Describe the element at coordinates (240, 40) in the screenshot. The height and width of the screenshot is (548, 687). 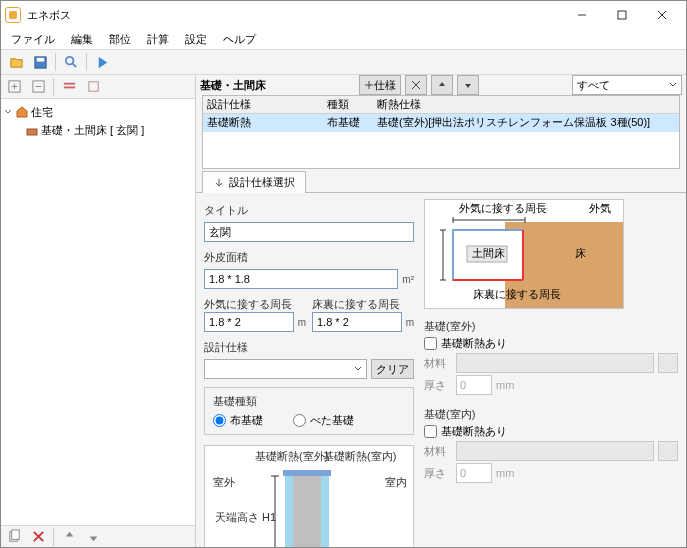
I see `menu-help: ヘルプ` at that location.